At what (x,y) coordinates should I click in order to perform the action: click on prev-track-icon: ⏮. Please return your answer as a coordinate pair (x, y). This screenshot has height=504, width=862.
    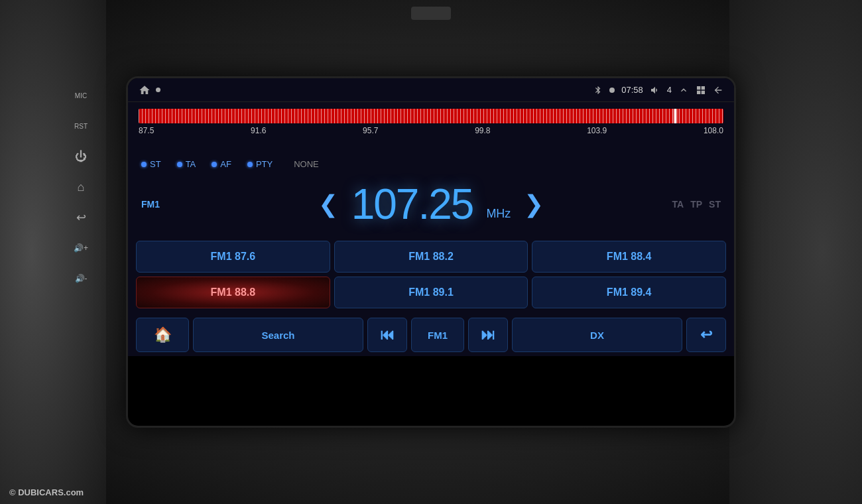
    Looking at the image, I should click on (387, 335).